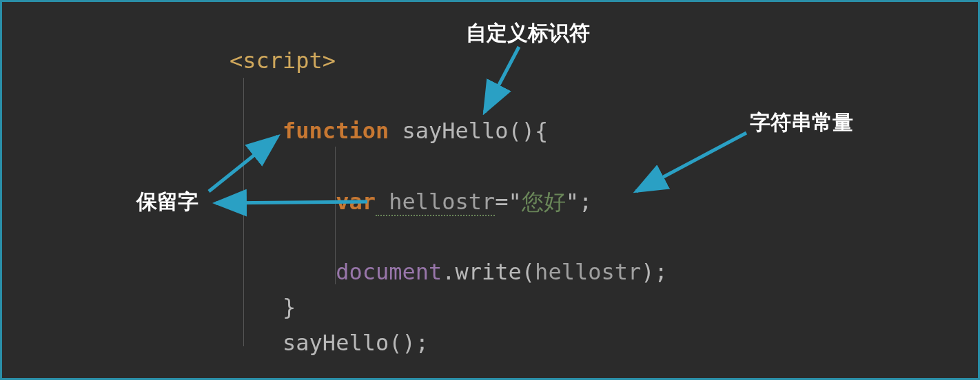 The height and width of the screenshot is (380, 980). Describe the element at coordinates (529, 131) in the screenshot. I see `func-parens: (){` at that location.